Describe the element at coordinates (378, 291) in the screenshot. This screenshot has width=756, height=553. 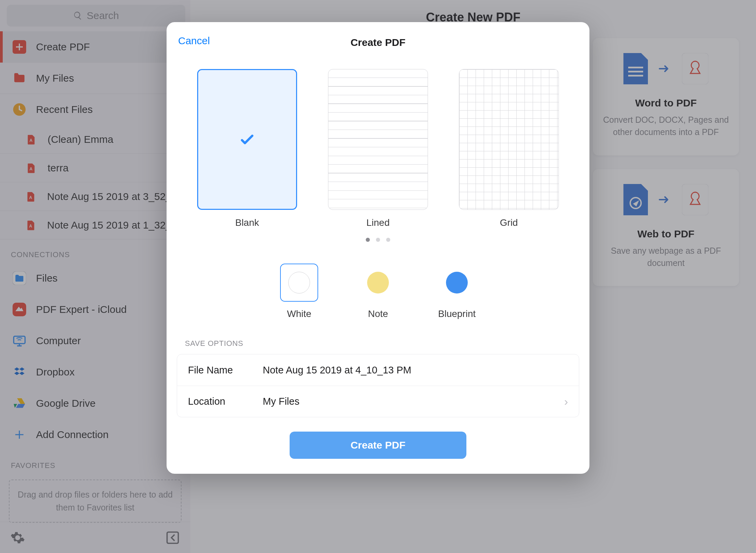
I see `color-picker: White Note Blueprint` at that location.